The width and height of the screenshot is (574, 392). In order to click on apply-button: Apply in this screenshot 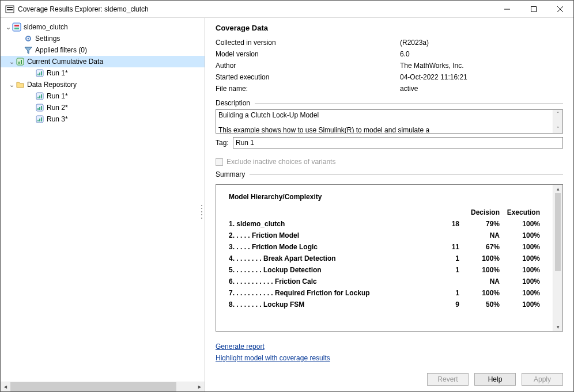, I will do `click(542, 379)`.